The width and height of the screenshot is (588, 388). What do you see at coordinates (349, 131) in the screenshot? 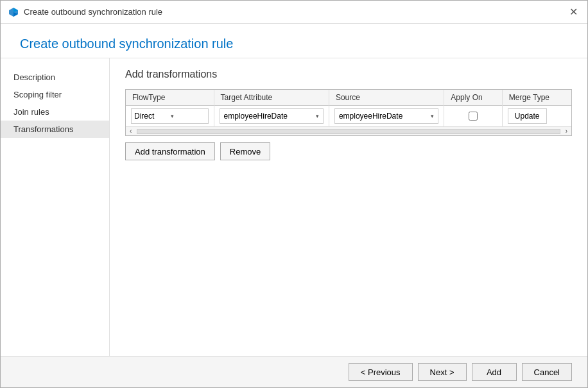
I see `horizontal-scrollbar: ‹ ›` at bounding box center [349, 131].